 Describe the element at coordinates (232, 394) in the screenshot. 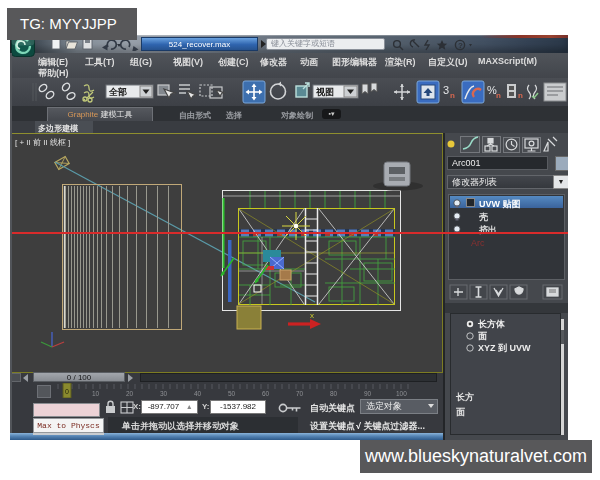

I see `svg-text: 50` at that location.